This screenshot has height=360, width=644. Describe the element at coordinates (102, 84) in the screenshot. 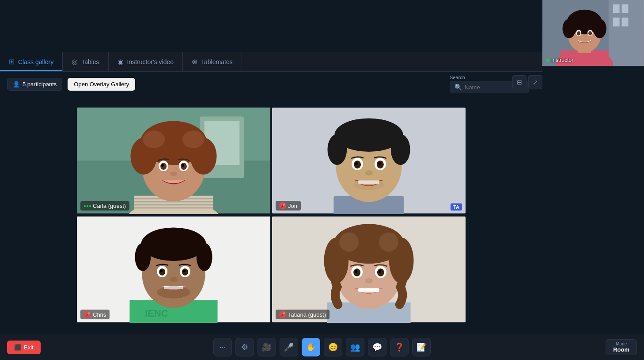

I see `overlay-gallery-button: Open Overlay Gallery` at that location.